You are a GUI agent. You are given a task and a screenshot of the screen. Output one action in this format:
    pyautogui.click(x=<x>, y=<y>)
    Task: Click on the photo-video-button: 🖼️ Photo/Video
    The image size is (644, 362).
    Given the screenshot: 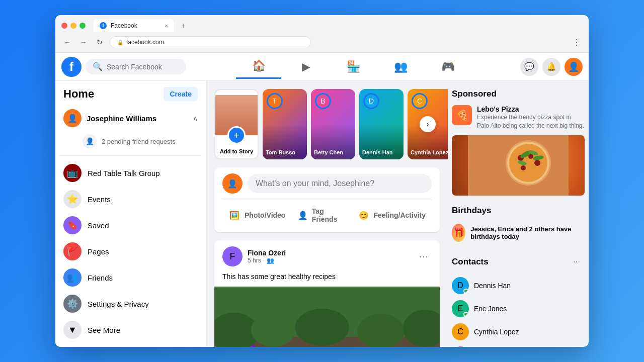 What is the action you would take?
    pyautogui.click(x=257, y=215)
    